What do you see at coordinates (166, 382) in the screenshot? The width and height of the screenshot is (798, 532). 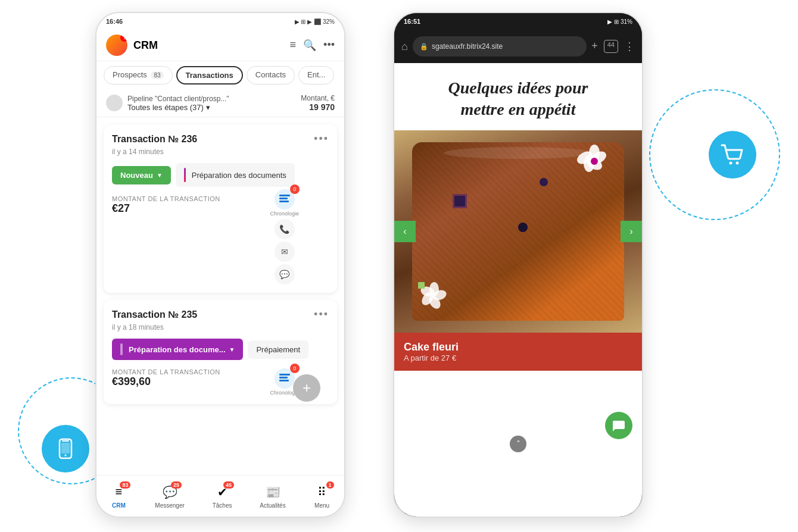 I see `amount-value-235: €399,60` at bounding box center [166, 382].